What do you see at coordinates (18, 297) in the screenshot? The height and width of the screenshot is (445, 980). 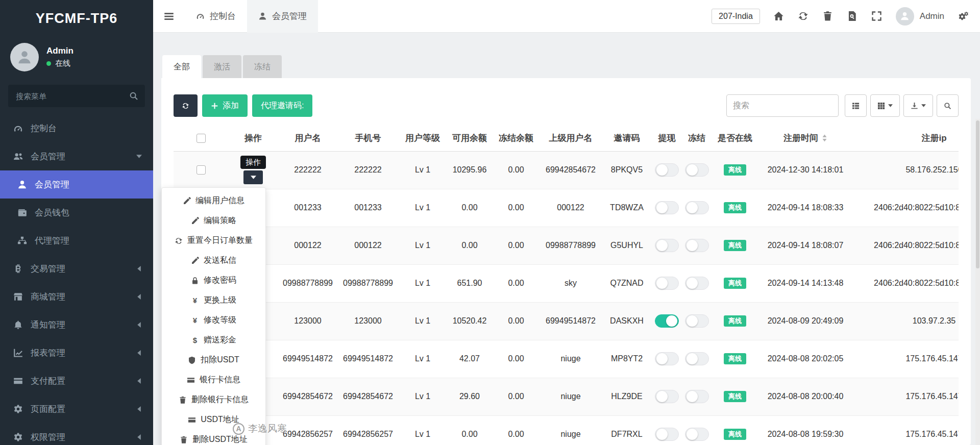 I see `store-icon` at bounding box center [18, 297].